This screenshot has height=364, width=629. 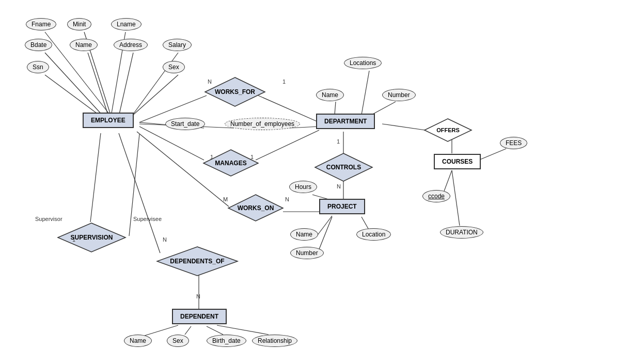 I want to click on one-label-3: 1, so click(x=252, y=157).